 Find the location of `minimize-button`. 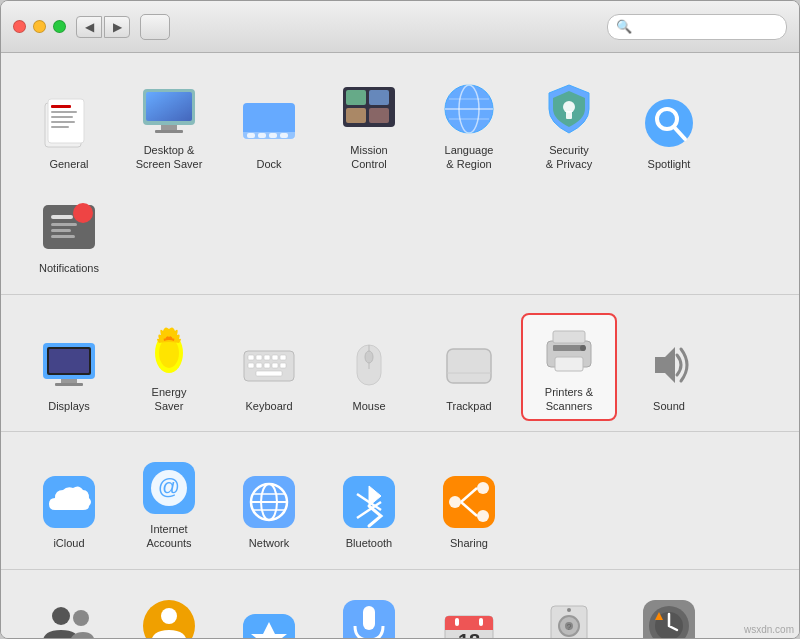

minimize-button is located at coordinates (40, 26).